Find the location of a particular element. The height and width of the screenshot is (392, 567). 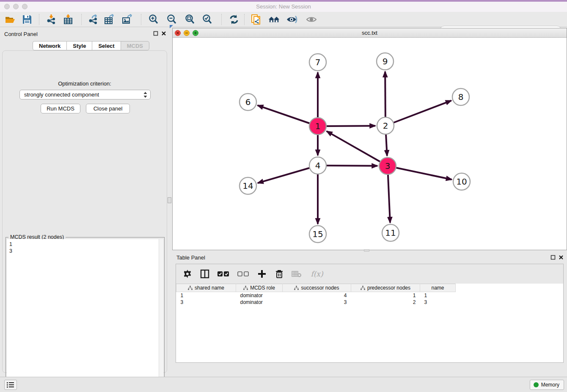

tab-select: Select is located at coordinates (107, 46).